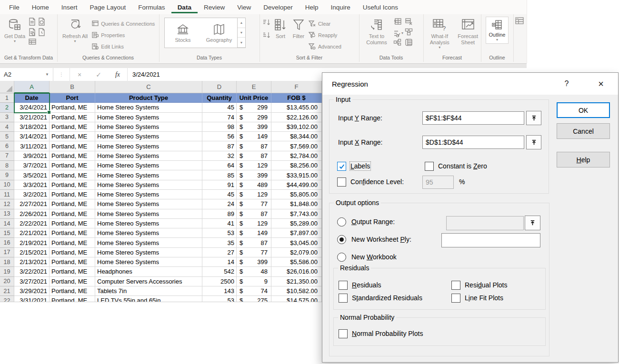 Image resolution: width=619 pixels, height=364 pixels. What do you see at coordinates (220, 282) in the screenshot?
I see `cell: 2500` at bounding box center [220, 282].